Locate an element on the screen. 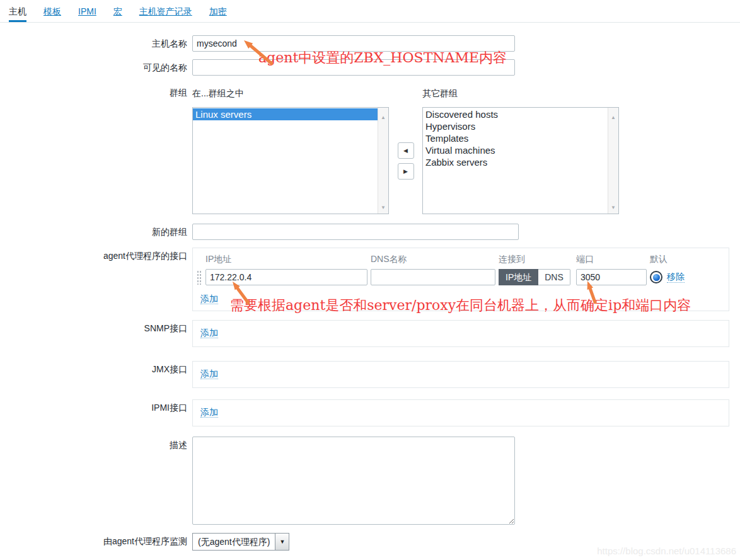 The width and height of the screenshot is (740, 560). row-monitored-by: 由agent代理程序监测 (无agent代理程序) is located at coordinates (370, 542).